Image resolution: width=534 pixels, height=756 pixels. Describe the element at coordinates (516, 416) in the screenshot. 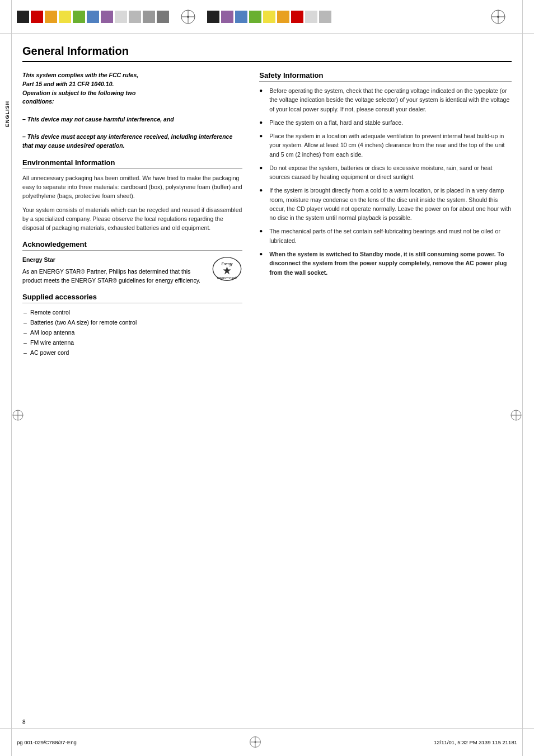

I see `reg-mark-right` at that location.